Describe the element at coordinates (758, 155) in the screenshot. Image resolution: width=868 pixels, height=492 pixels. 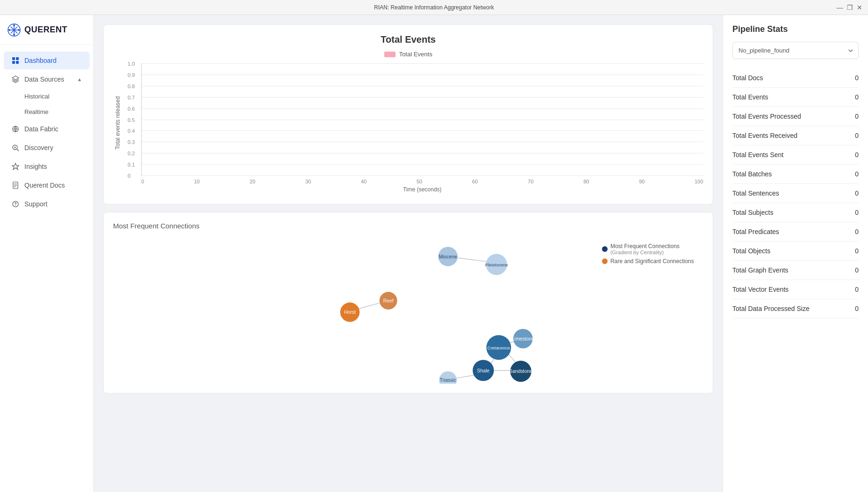
I see `stat-label: Total Events Sent` at that location.